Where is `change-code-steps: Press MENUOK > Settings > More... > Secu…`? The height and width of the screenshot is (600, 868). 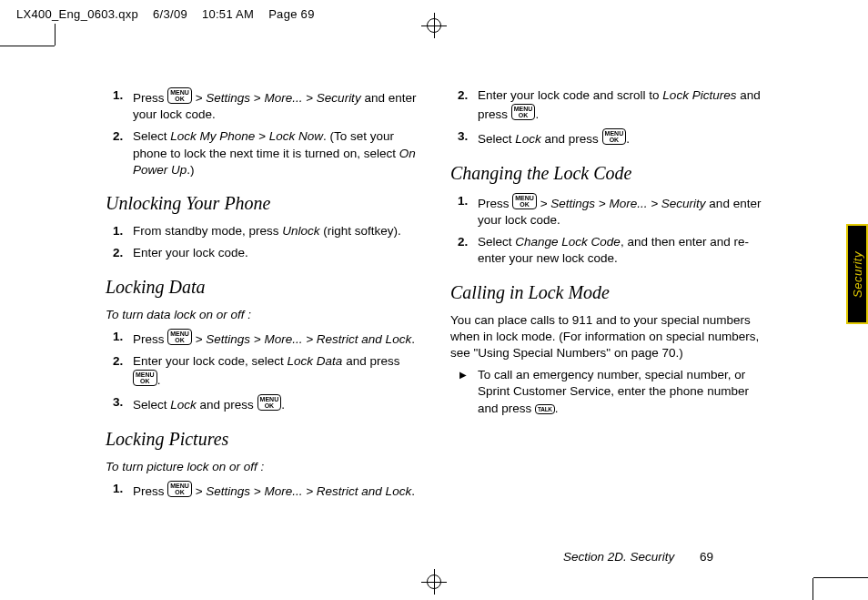 change-code-steps: Press MENUOK > Settings > More... > Secu… is located at coordinates (606, 230).